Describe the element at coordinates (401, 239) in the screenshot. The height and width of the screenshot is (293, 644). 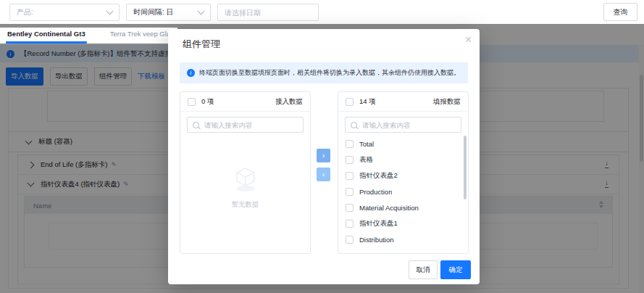
I see `transfer-list-item: Distribution` at that location.